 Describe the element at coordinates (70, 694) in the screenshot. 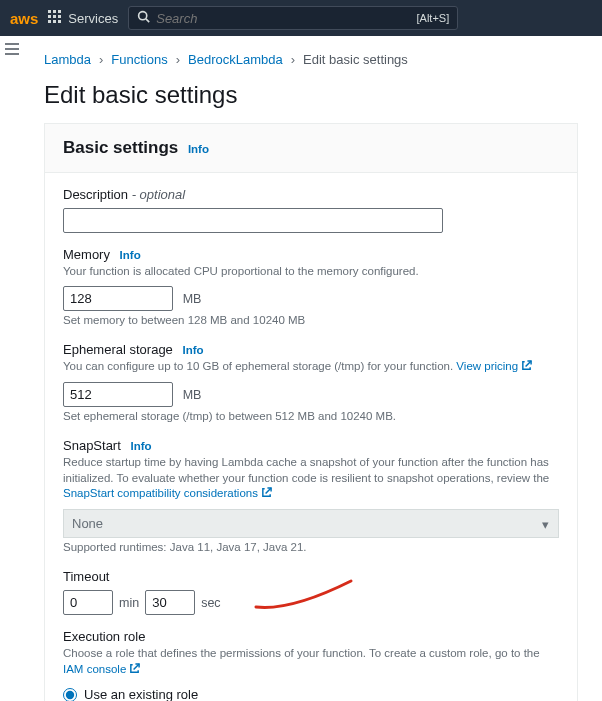

I see `radio-use-existing-input` at that location.